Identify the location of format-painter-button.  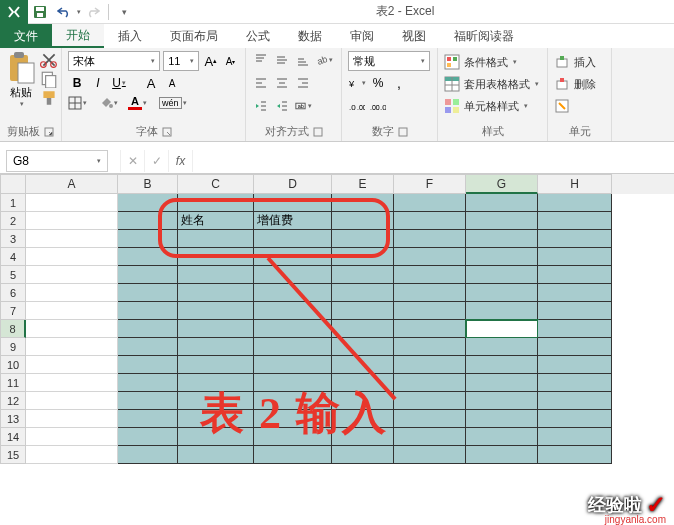
(49, 97).